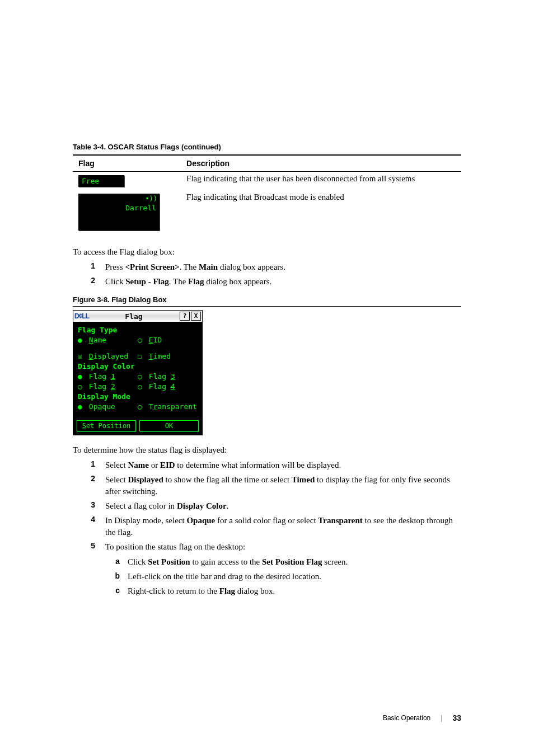  I want to click on list-item: 4 In Display mode, select Opaque for a s…, so click(267, 527).